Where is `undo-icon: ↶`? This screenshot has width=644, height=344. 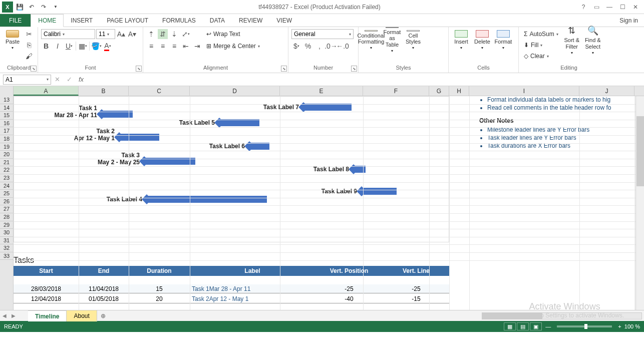 undo-icon: ↶ is located at coordinates (32, 7).